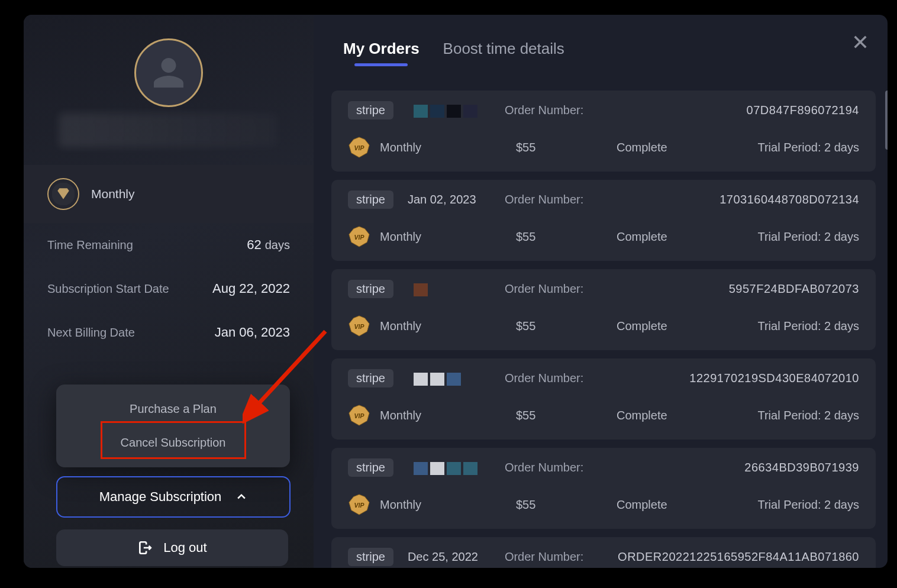  What do you see at coordinates (108, 289) in the screenshot?
I see `start-date-label: Subscription Start Date` at bounding box center [108, 289].